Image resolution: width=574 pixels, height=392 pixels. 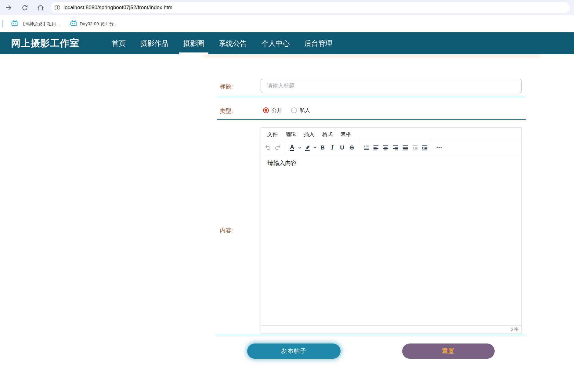 What do you see at coordinates (273, 134) in the screenshot?
I see `menu-file: 文件` at bounding box center [273, 134].